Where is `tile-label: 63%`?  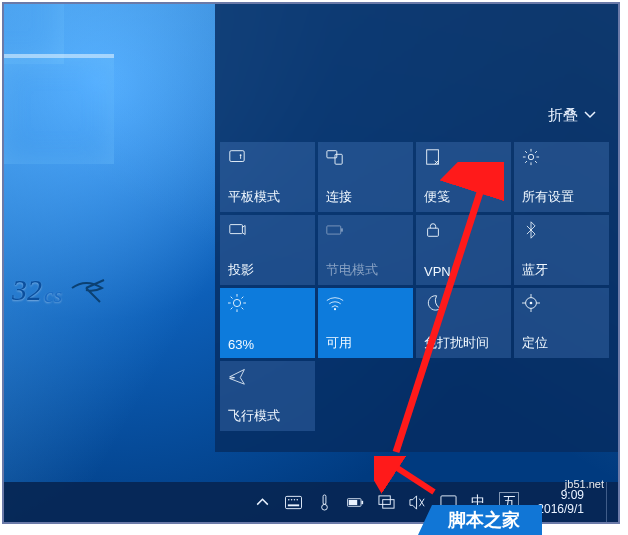 tile-label: 63% is located at coordinates (268, 344).